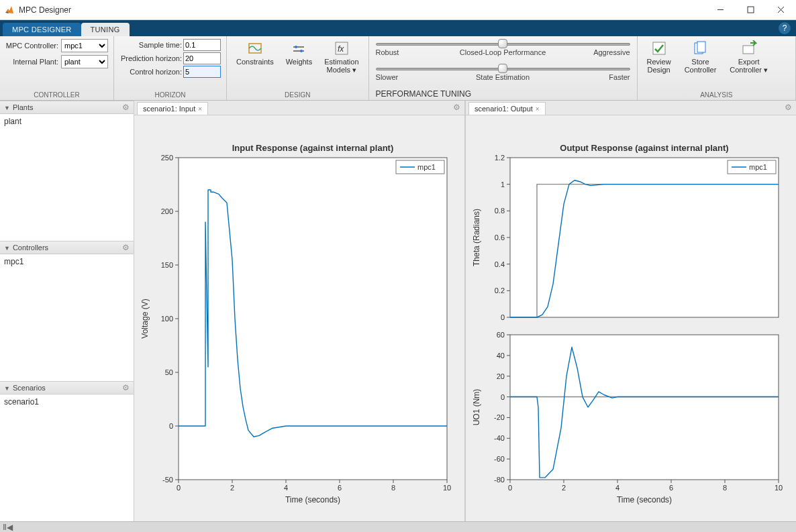  Describe the element at coordinates (503, 69) in the screenshot. I see `state-estimation-slider` at that location.